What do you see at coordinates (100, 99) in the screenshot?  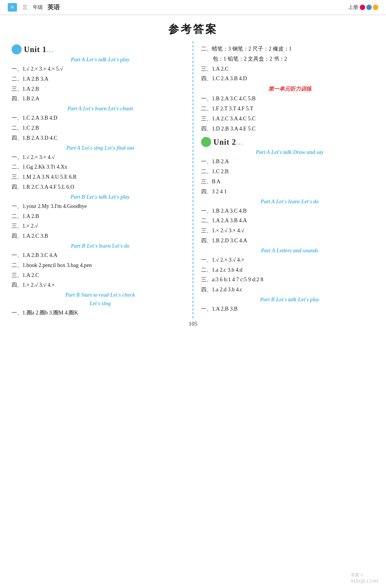 I see `u1-p0-l3-text: 四、1.B 2.A` at bounding box center [100, 99].